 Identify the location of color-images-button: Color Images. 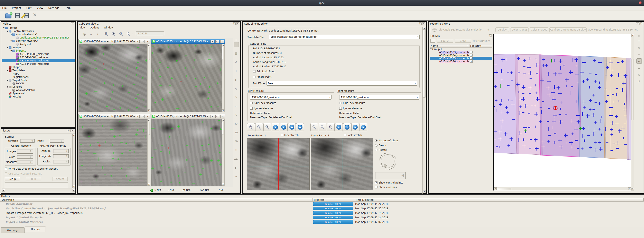
(539, 30).